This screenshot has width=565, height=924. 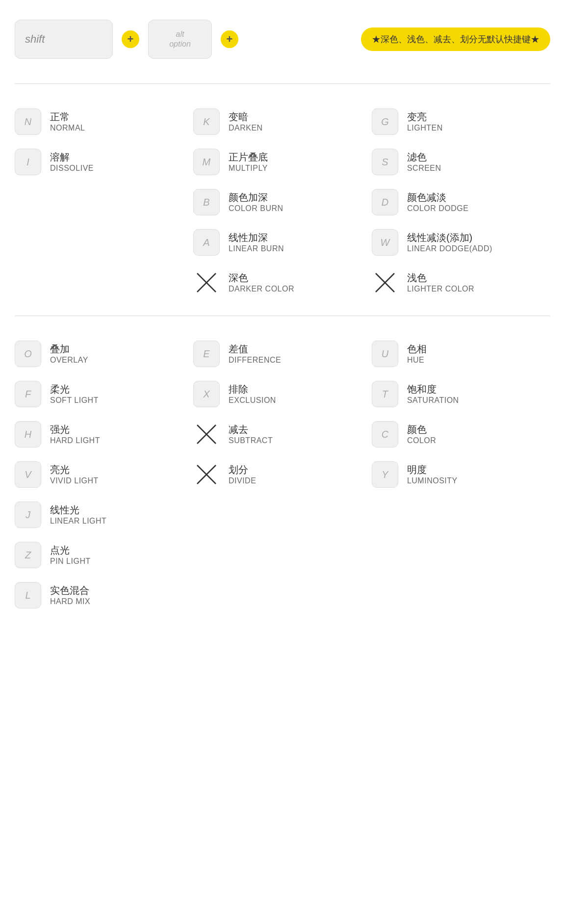 What do you see at coordinates (104, 555) in the screenshot?
I see `list-item: Z 点光 PIN LIGHT` at bounding box center [104, 555].